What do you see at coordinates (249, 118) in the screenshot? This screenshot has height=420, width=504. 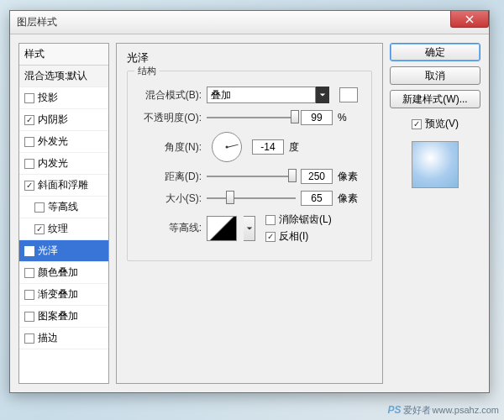 I see `opacity-row: 不透明度(O): 99 %` at bounding box center [249, 118].